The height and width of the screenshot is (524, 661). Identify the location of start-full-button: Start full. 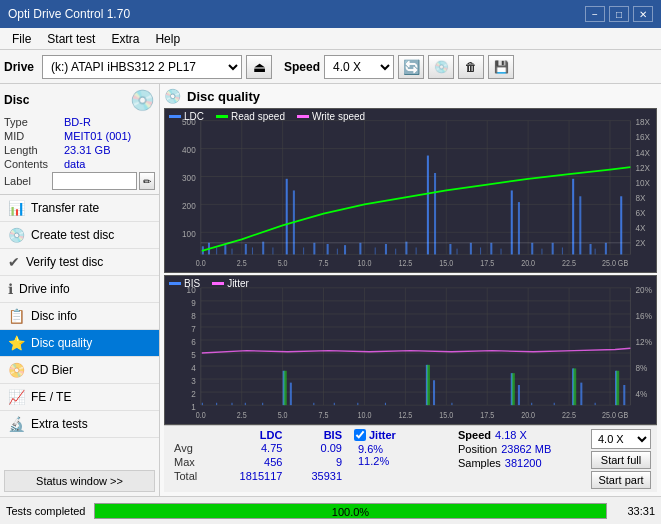
(621, 460).